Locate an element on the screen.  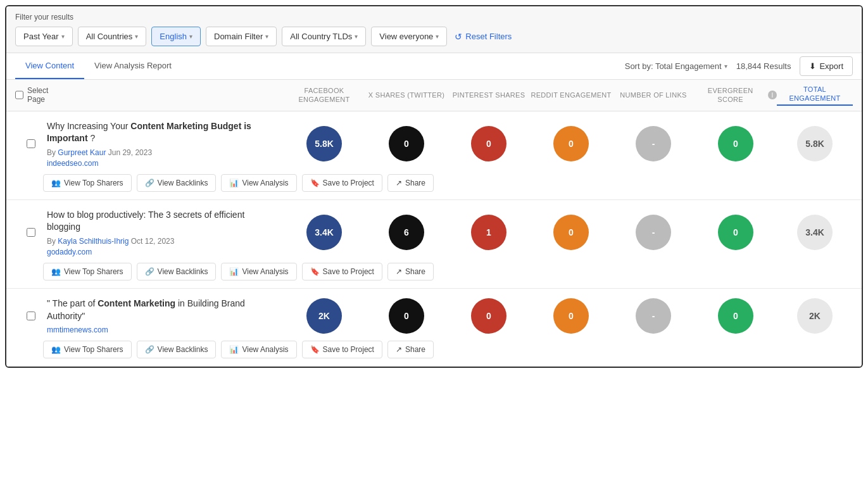
domain-filter: Domain Filter ▾ is located at coordinates (241, 37).